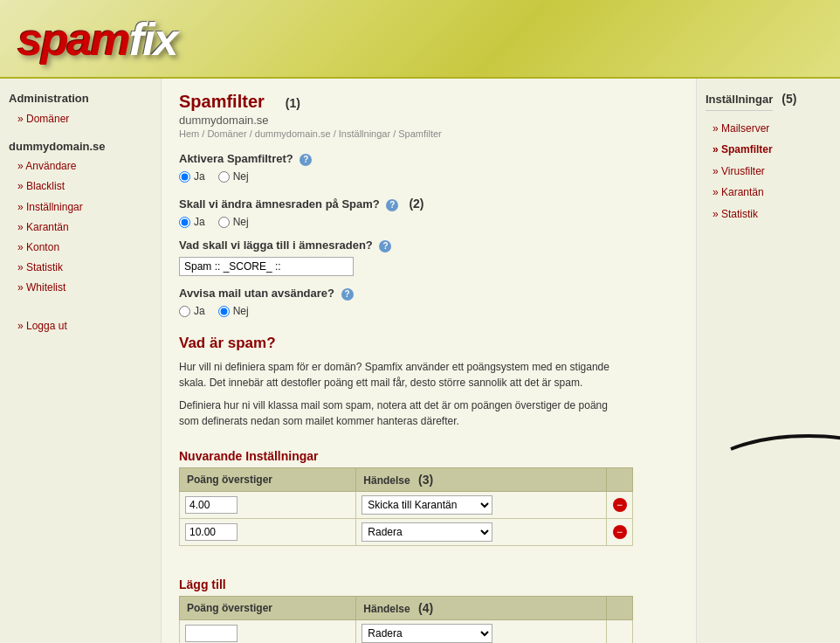 This screenshot has height=643, width=840. I want to click on add-remove-cell, so click(620, 633).